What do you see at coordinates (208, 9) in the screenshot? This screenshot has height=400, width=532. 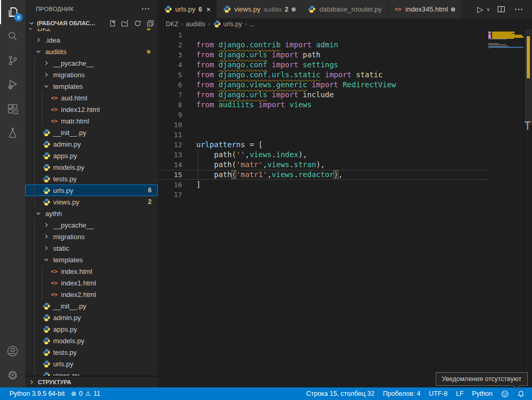 I see `close-icon: ×` at bounding box center [208, 9].